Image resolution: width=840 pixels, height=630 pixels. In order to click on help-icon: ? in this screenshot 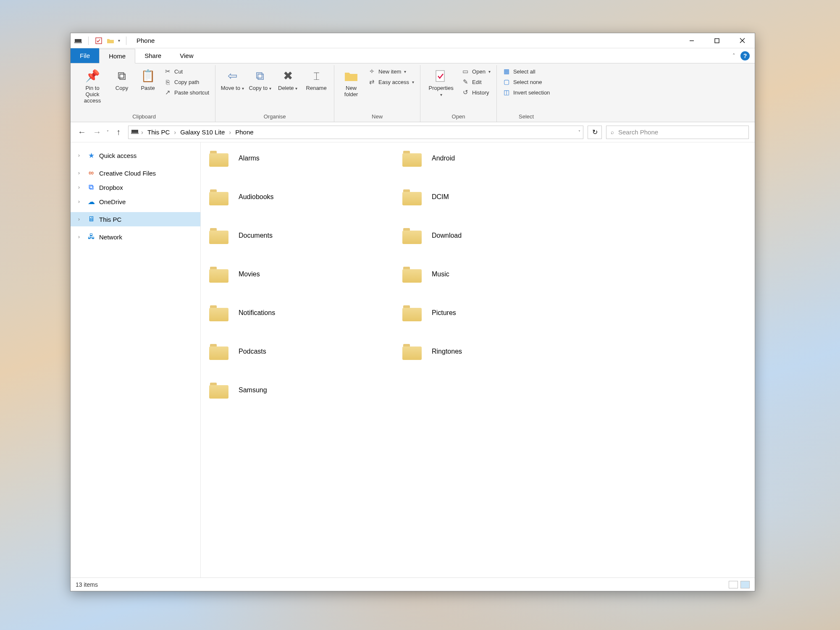, I will do `click(745, 56)`.